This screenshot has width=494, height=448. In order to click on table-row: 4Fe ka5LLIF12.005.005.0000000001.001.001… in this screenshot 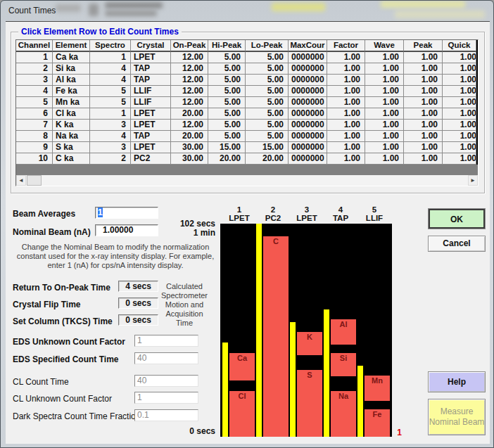, I will do `click(247, 91)`.